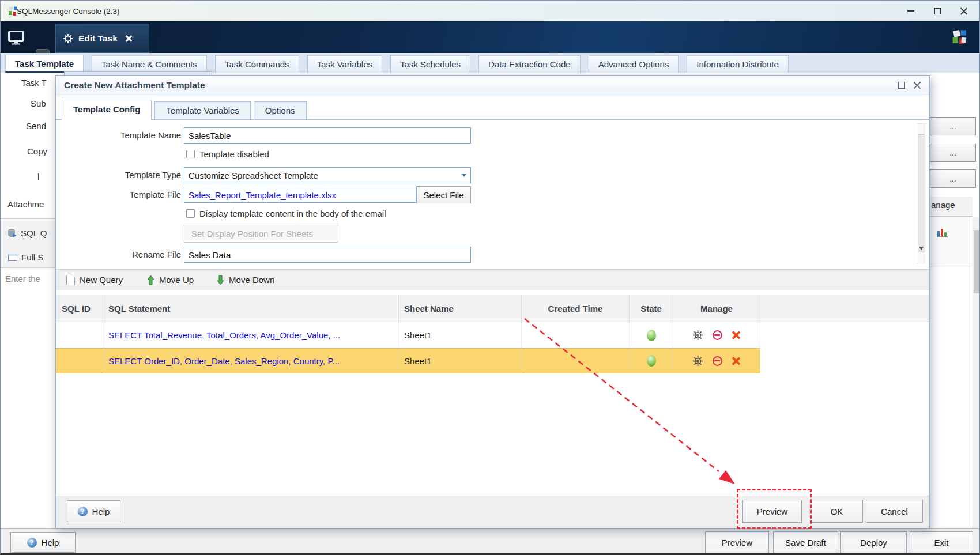 This screenshot has width=980, height=555. What do you see at coordinates (430, 64) in the screenshot?
I see `tab-task-schedules: Task Schedules` at bounding box center [430, 64].